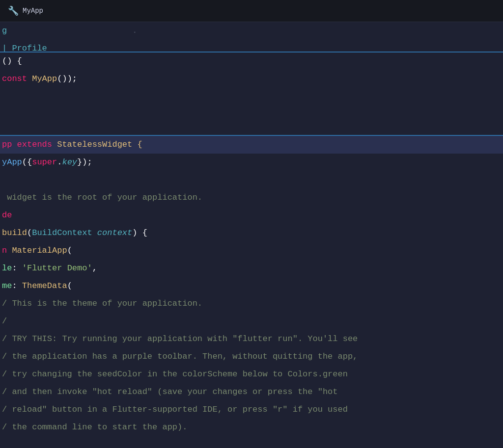 The height and width of the screenshot is (448, 503). I want to click on code-line: n MaterialApp(, so click(252, 251).